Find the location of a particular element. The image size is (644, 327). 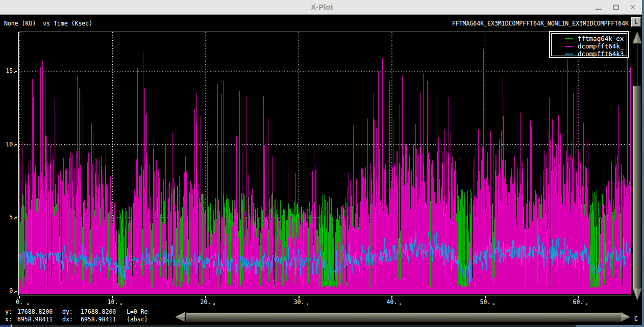

close-button: ✕ is located at coordinates (633, 7).